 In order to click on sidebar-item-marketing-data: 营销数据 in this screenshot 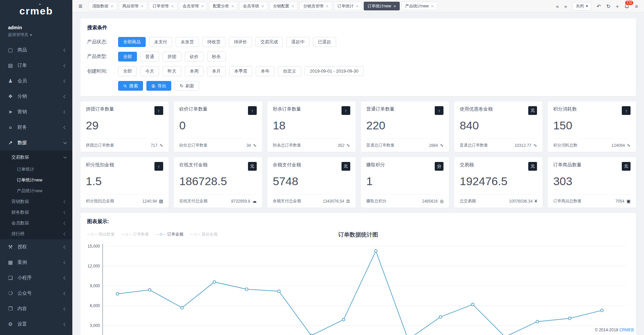, I will do `click(36, 202)`.